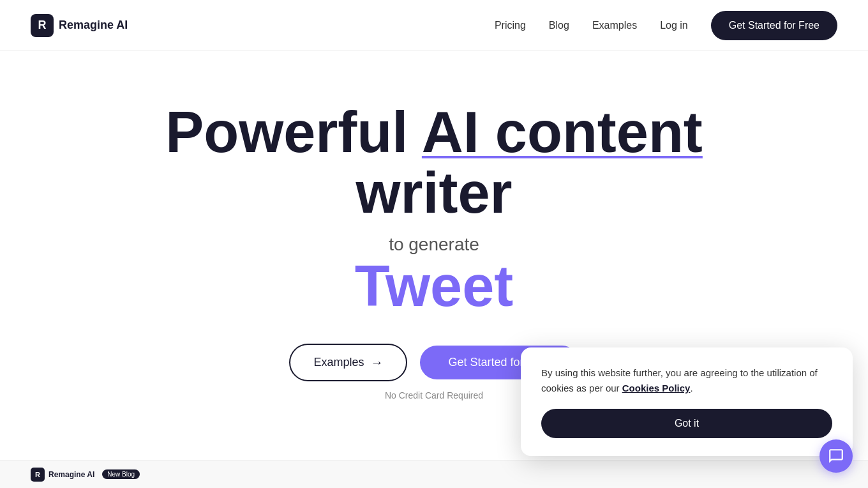 Image resolution: width=868 pixels, height=488 pixels. Describe the element at coordinates (93, 26) in the screenshot. I see `logo-text: Remagine AI` at that location.